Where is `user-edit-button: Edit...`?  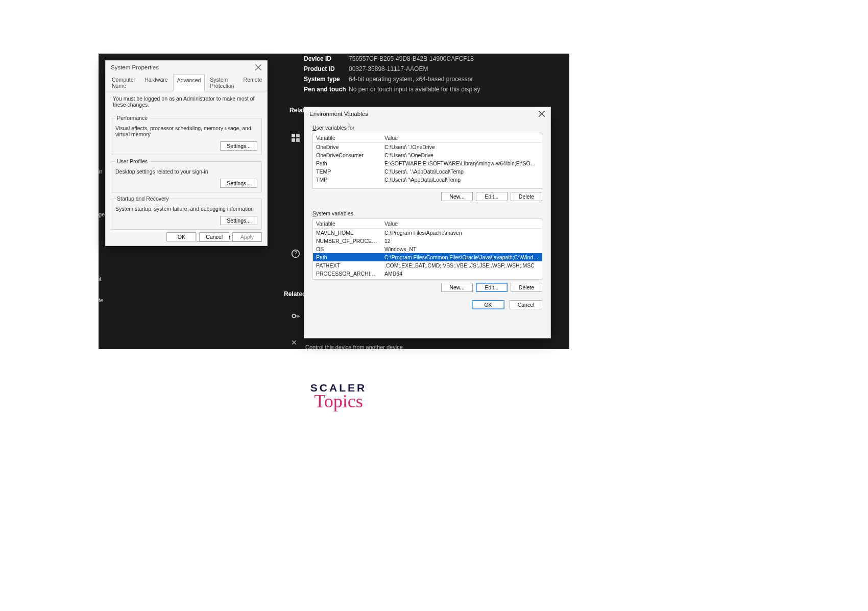
user-edit-button: Edit... is located at coordinates (492, 197).